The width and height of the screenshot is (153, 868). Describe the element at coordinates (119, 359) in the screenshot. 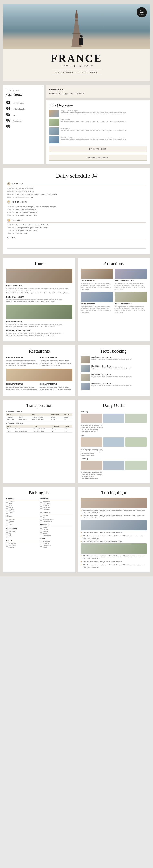

I see `hotel-detail-1: Days to include at this hotel Booked at …` at that location.